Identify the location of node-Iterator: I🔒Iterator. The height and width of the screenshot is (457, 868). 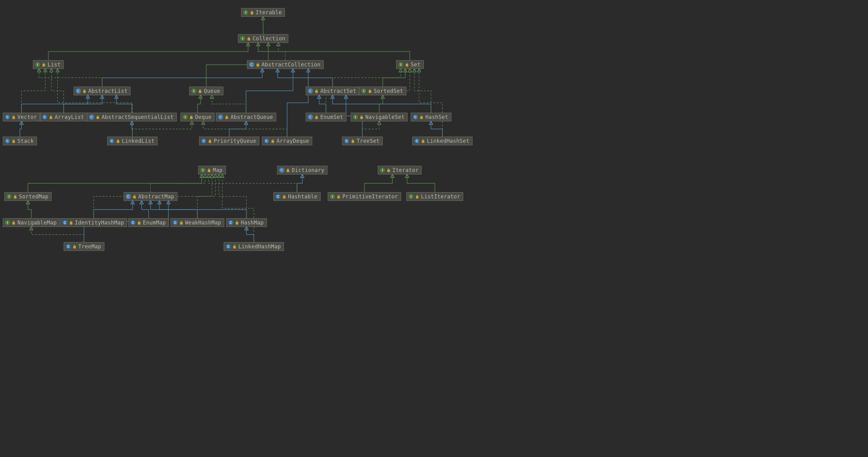
(400, 170).